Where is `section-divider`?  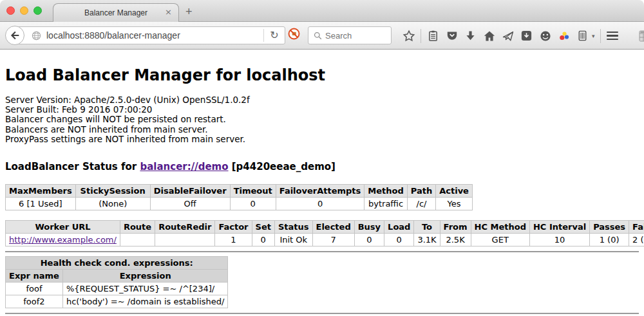 section-divider is located at coordinates (322, 252).